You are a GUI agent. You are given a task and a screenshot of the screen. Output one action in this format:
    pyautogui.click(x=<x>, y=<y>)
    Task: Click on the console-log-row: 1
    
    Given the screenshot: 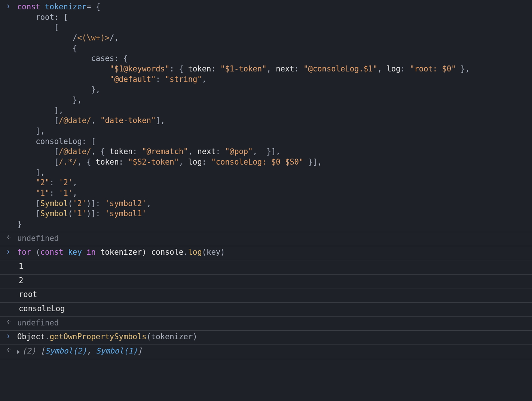 What is the action you would take?
    pyautogui.click(x=266, y=267)
    